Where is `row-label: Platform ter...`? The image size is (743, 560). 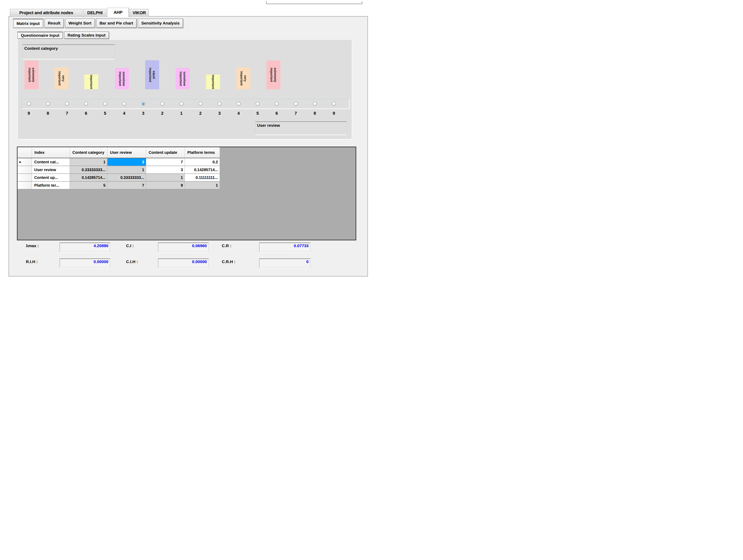 row-label: Platform ter... is located at coordinates (51, 185).